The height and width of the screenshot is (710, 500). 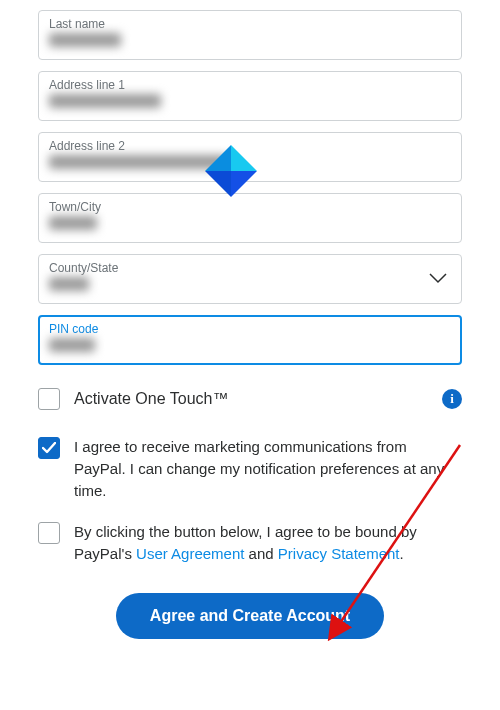 I want to click on marketing-row: I agree to receive marketing communicati…, so click(x=250, y=468).